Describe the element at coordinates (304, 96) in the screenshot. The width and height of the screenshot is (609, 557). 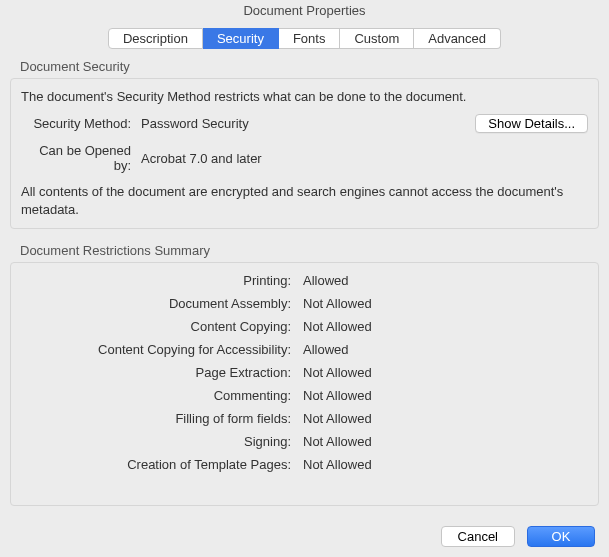
I see `security-intro: The document's Security Method restricts…` at that location.